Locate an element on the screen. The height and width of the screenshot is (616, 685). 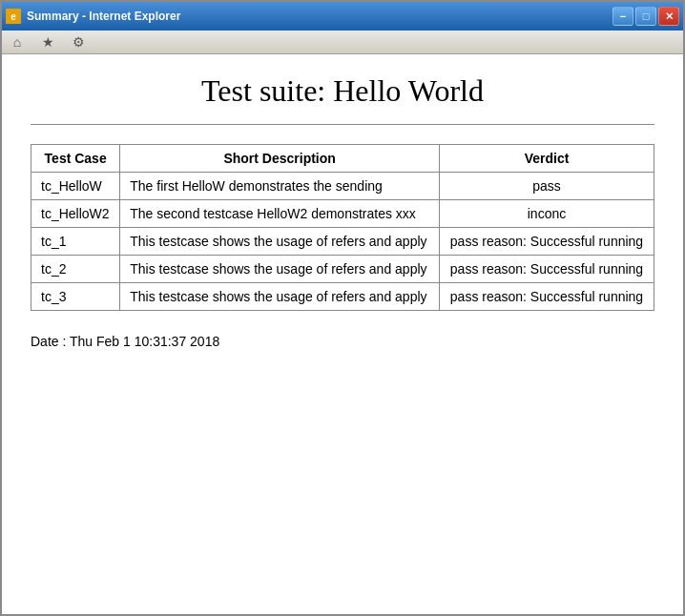
close-button: ✕ is located at coordinates (669, 16).